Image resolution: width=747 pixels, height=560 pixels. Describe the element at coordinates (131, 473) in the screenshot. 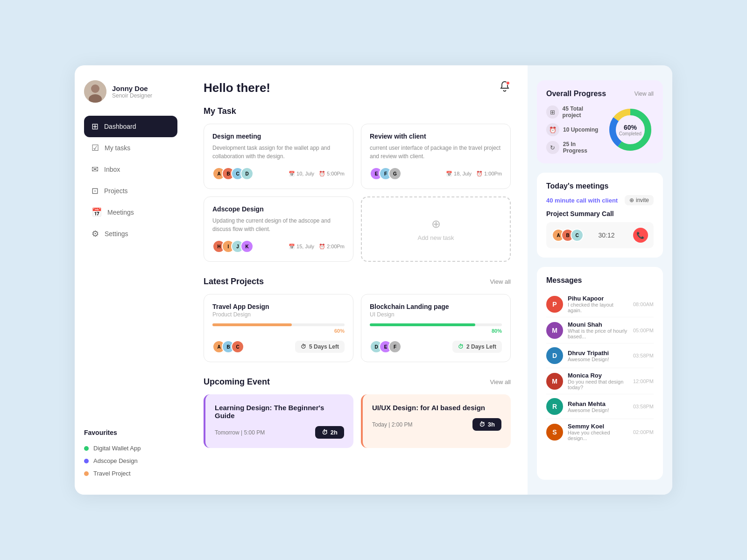

I see `fav-item: Travel Project` at that location.